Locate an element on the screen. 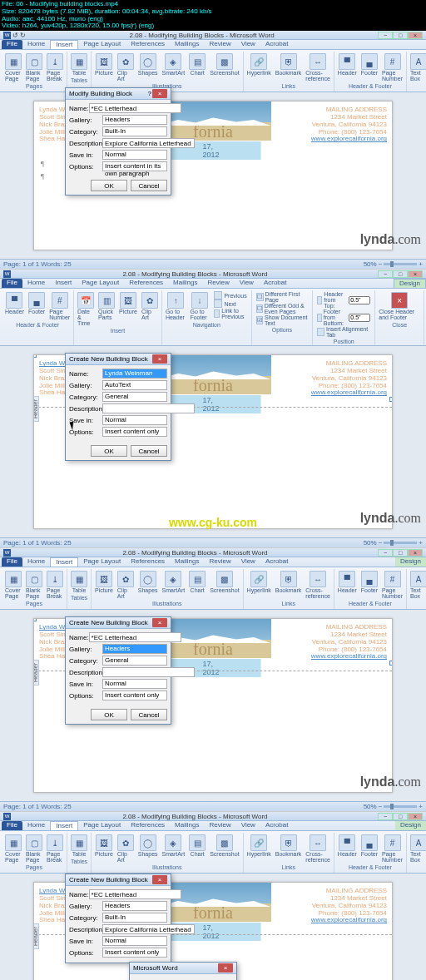 Image resolution: width=426 pixels, height=980 pixels. page-break-button: ⤓Page Break is located at coordinates (55, 67).